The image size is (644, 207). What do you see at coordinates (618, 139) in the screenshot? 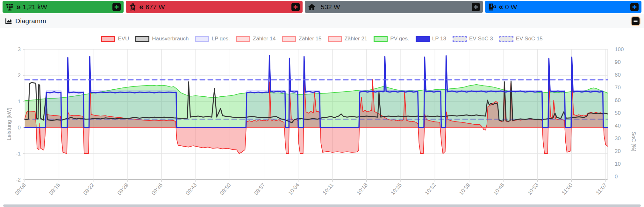
I see `right-axis-tick: 30` at bounding box center [618, 139].